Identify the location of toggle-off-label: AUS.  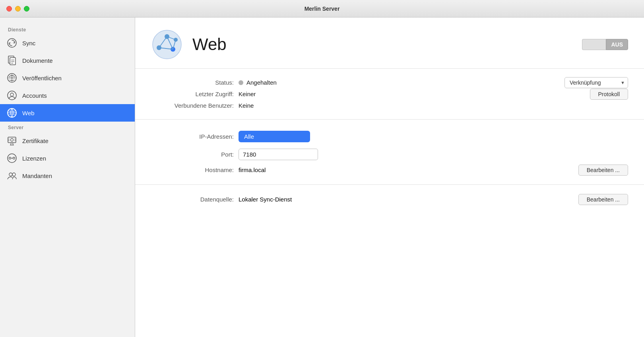
(617, 45).